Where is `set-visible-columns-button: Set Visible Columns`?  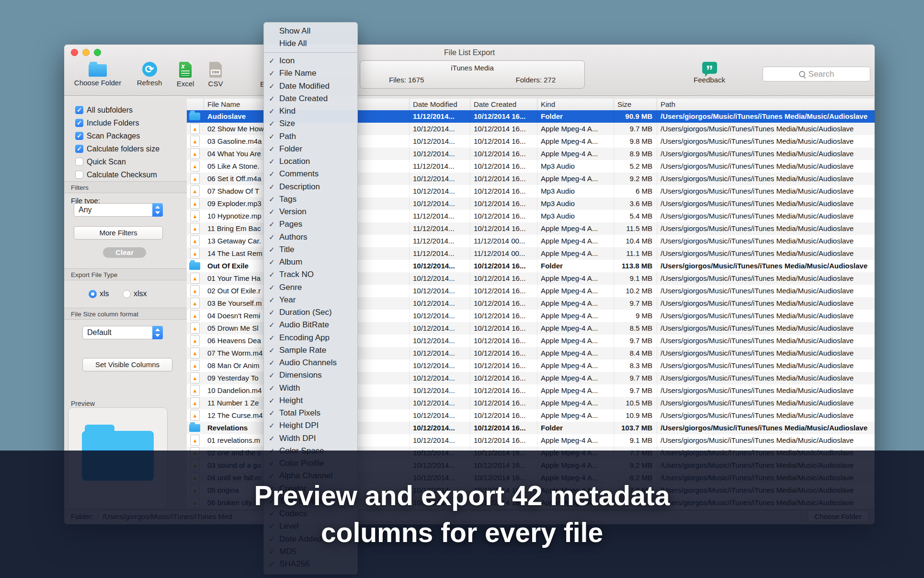
set-visible-columns-button: Set Visible Columns is located at coordinates (127, 365).